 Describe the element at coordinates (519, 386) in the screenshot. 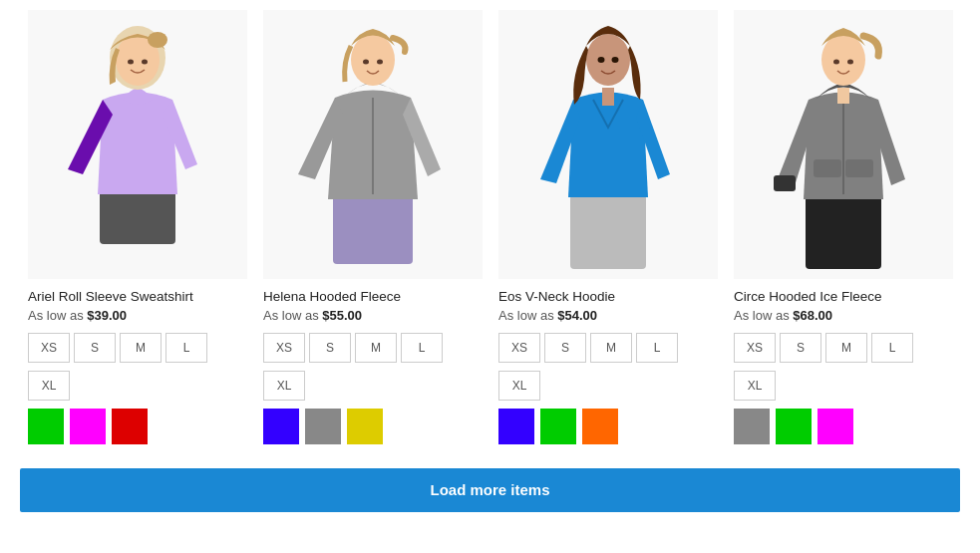

I see `size-xl-3: XL` at that location.